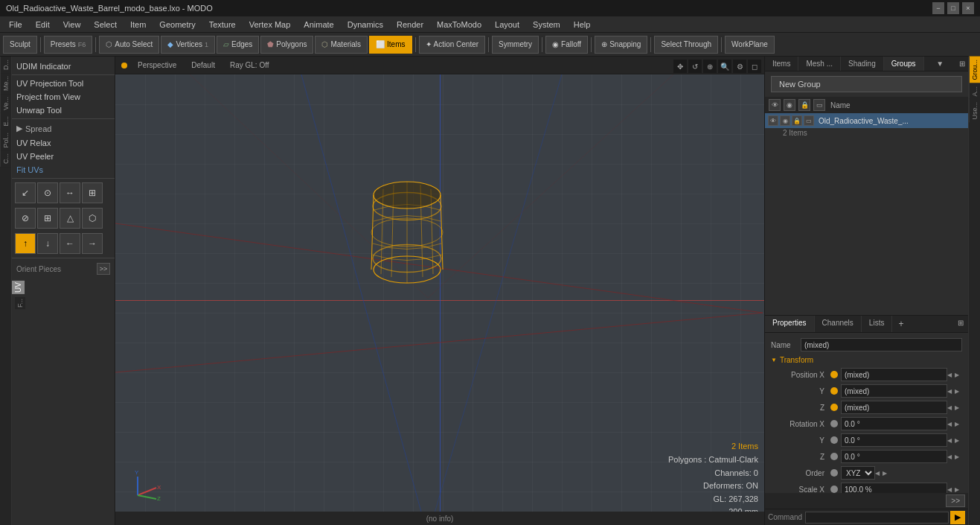 The image size is (980, 525). Describe the element at coordinates (138, 25) in the screenshot. I see `menu-item: Item` at that location.